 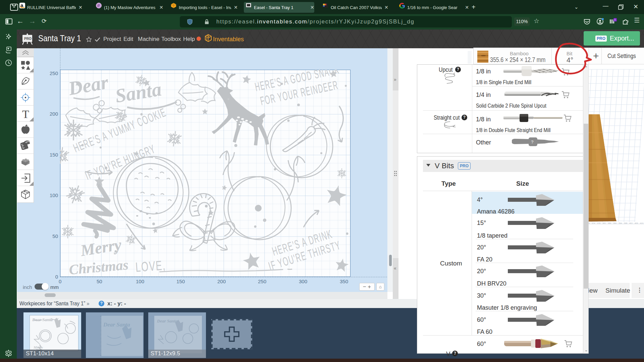 I want to click on svg-text: Amana 46286, so click(x=496, y=212).